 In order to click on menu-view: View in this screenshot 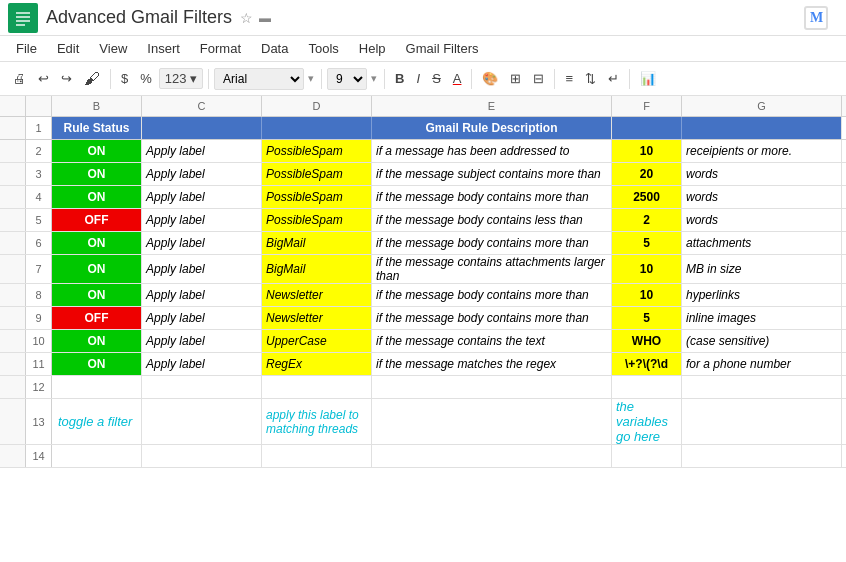, I will do `click(113, 48)`.